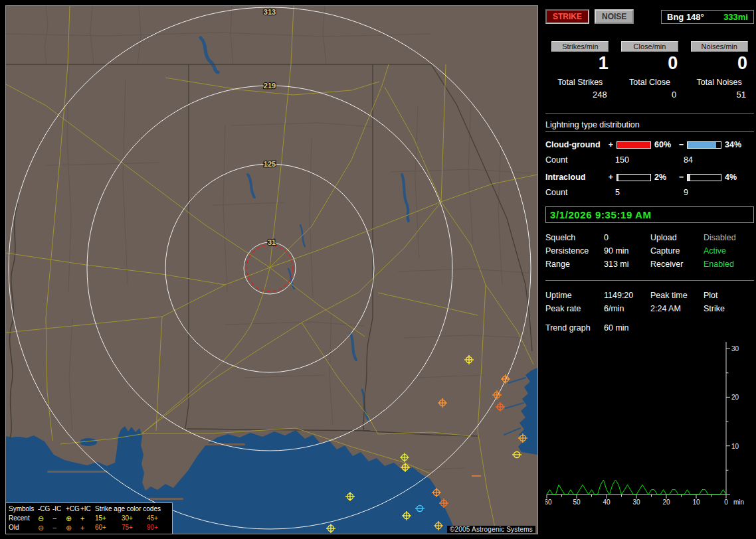 The width and height of the screenshot is (756, 539). I want to click on intracloud-label: Intracloud, so click(576, 177).